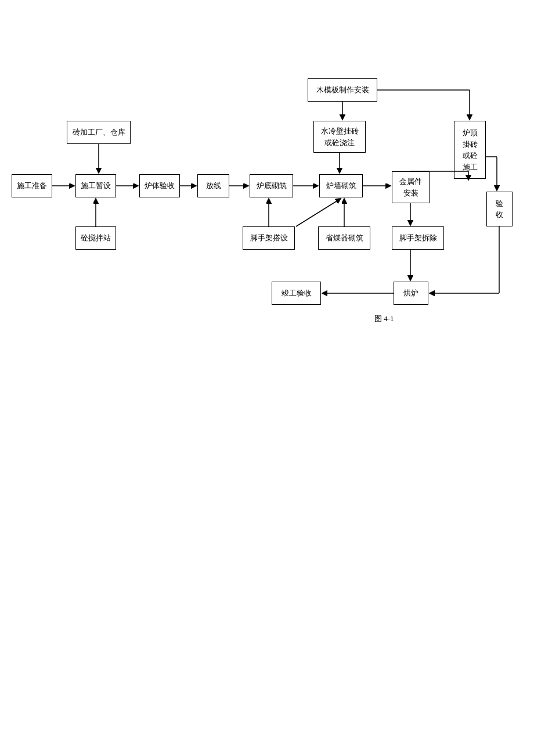 Image resolution: width=534 pixels, height=756 pixels. Describe the element at coordinates (470, 150) in the screenshot. I see `box-luding-shigong: 炉顶掛砖或砼施工` at that location.